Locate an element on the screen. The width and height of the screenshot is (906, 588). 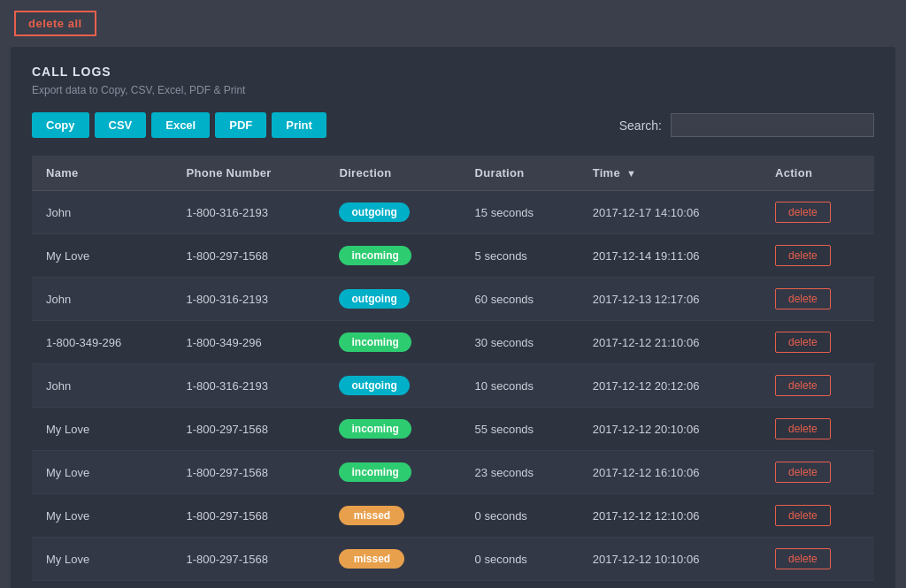
cell-duration: 15 seconds is located at coordinates (520, 212).